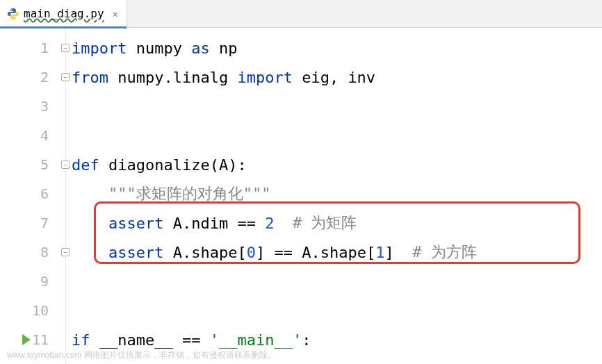 The image size is (602, 364). What do you see at coordinates (33, 135) in the screenshot?
I see `gutter-row: 4` at bounding box center [33, 135].